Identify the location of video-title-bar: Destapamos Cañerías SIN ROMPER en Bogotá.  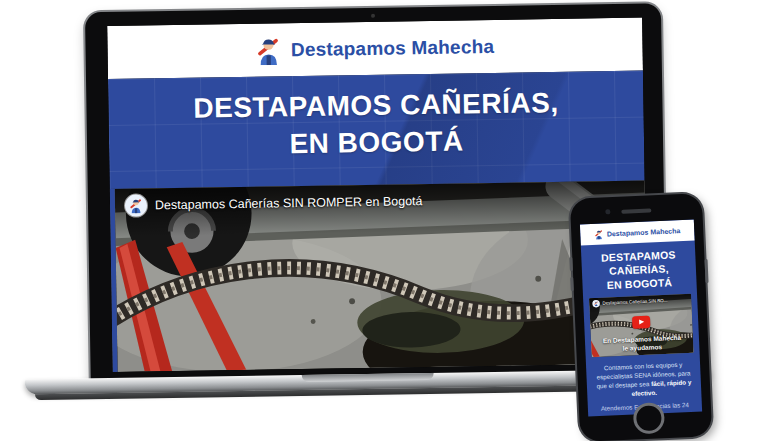
(274, 204).